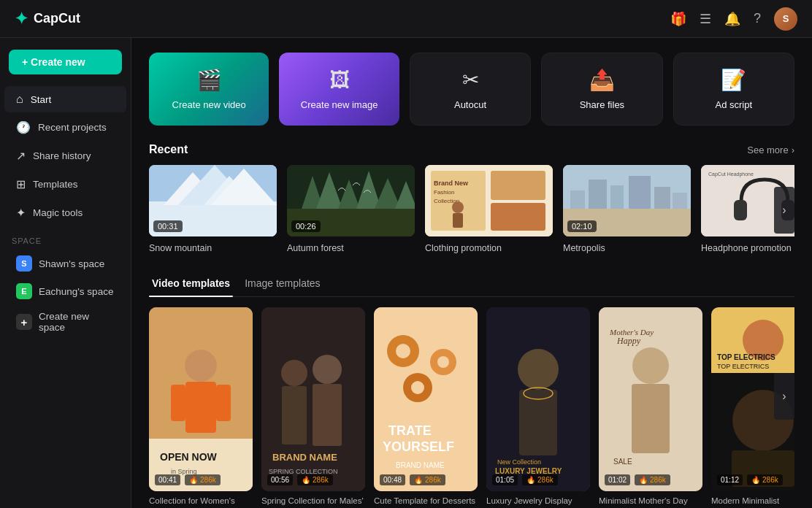 The height and width of the screenshot is (508, 812). I want to click on gift-icon: 🎁, so click(678, 19).